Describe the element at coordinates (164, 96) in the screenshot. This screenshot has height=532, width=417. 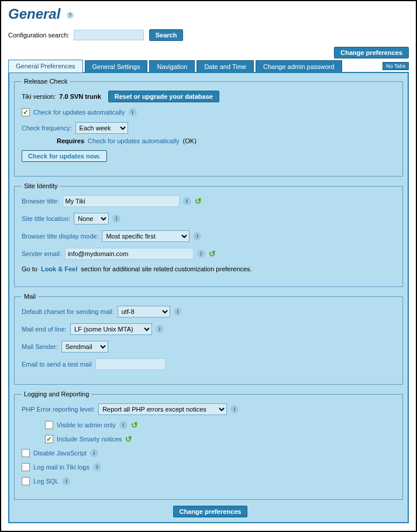
I see `reset-upgrade-button: Reset or upgrade your database` at that location.